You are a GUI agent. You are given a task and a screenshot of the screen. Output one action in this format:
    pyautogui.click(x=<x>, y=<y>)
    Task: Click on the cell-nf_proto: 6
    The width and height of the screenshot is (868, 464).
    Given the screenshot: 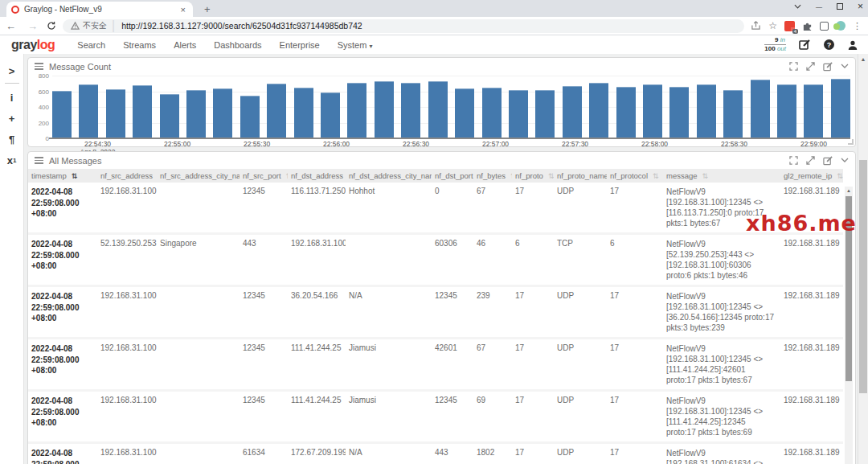 What is the action you would take?
    pyautogui.click(x=533, y=261)
    